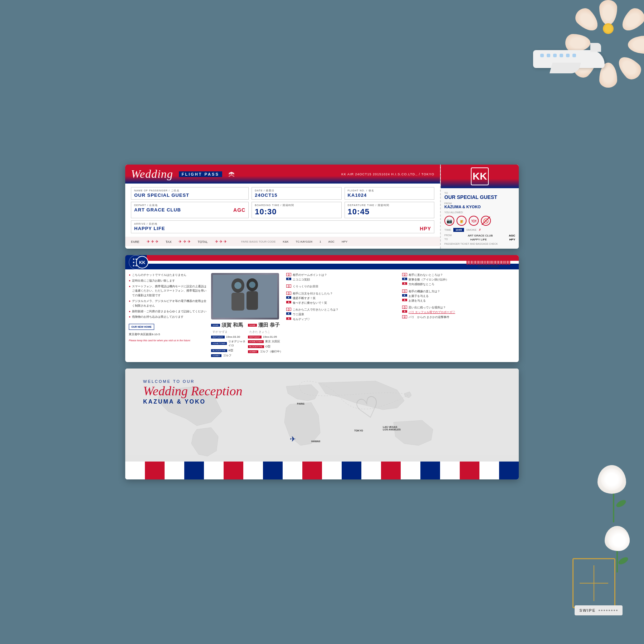 The width and height of the screenshot is (644, 644). I want to click on baggage-label: PASSENGER TICKET AND BAGGAGE CHECK, so click(480, 244).